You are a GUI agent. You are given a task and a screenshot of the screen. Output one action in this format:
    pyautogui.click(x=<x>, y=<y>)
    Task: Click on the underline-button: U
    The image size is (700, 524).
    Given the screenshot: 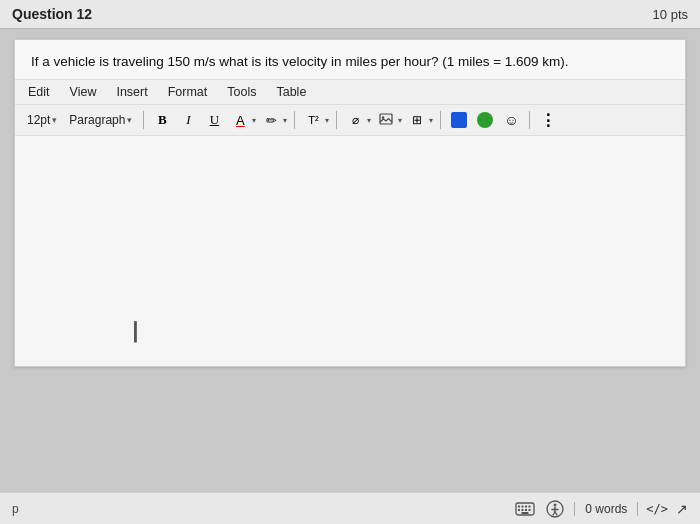 What is the action you would take?
    pyautogui.click(x=214, y=120)
    